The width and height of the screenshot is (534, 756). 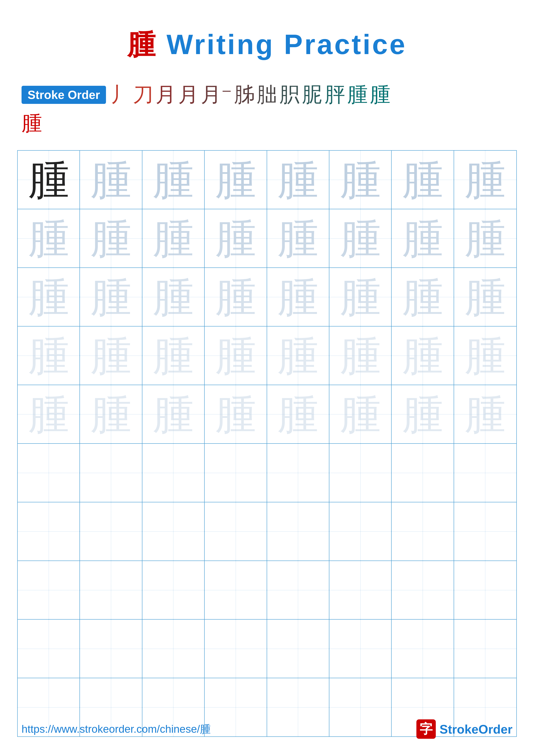 I want to click on grid-cell-1-6: 腫, so click(x=361, y=180).